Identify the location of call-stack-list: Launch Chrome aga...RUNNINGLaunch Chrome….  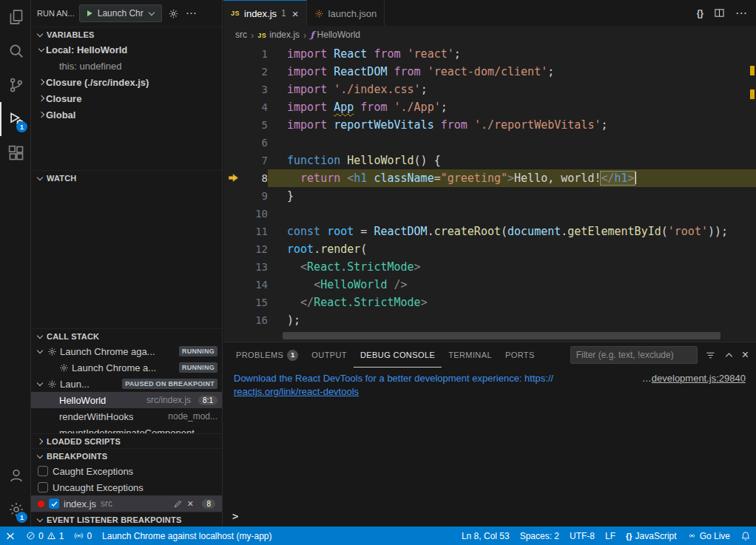
(126, 388).